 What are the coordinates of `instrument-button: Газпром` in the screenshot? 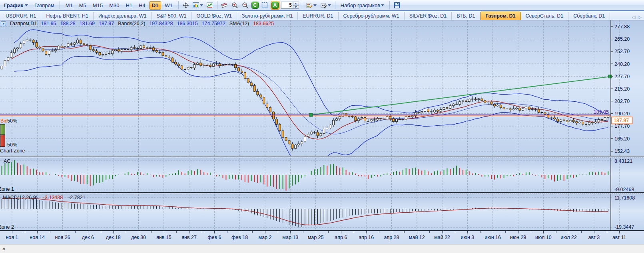 It's located at (44, 6).